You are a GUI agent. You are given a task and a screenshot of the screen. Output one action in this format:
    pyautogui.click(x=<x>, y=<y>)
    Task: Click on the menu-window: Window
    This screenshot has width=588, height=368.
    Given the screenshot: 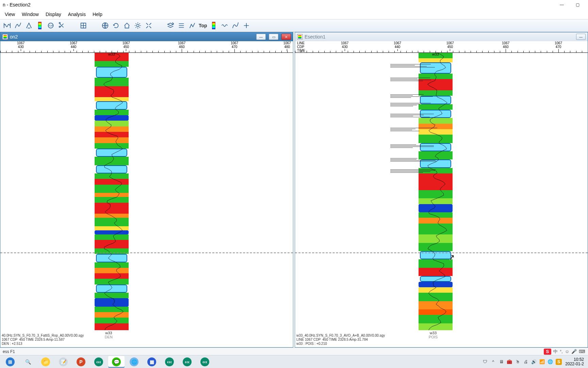 What is the action you would take?
    pyautogui.click(x=30, y=14)
    